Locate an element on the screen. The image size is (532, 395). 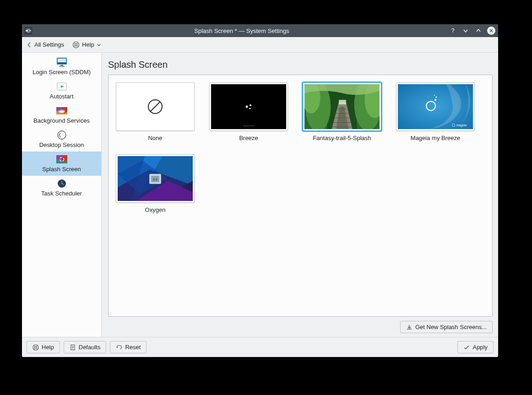
minimize-icon is located at coordinates (466, 31).